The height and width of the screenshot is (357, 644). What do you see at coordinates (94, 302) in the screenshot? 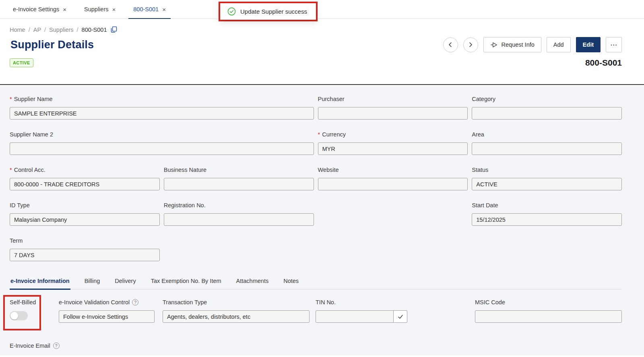
I see `validation-control-label: e-Invoice Validation Control` at bounding box center [94, 302].